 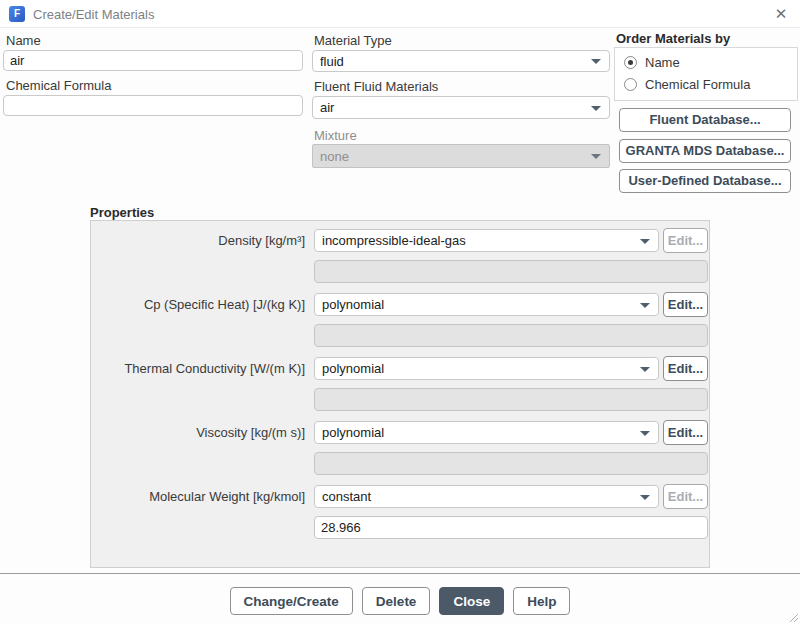 I want to click on molecular-weight-method-value: constant, so click(x=346, y=496).